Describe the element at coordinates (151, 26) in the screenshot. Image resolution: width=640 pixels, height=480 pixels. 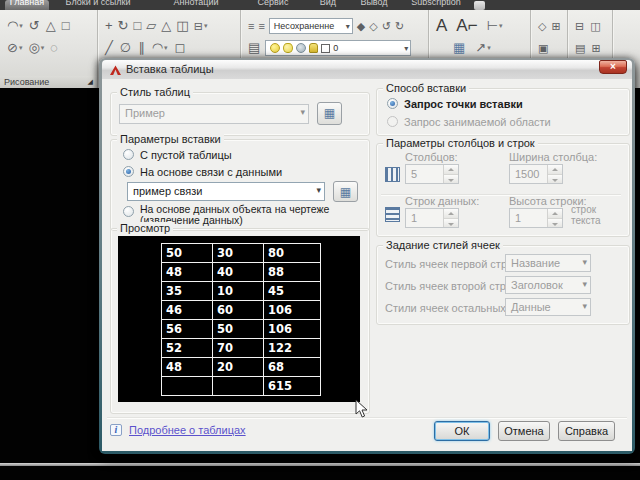
I see `scale-icon: ▱` at that location.